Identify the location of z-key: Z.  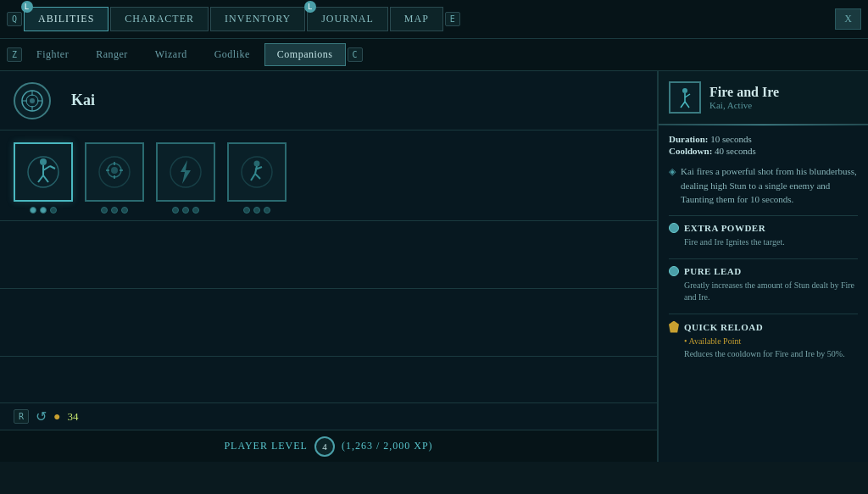
(14, 54).